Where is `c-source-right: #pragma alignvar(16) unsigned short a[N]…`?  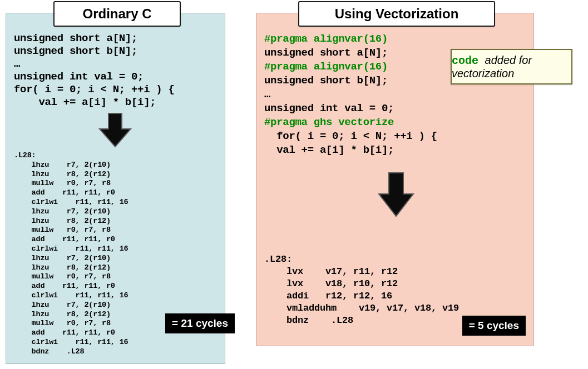 c-source-right: #pragma alignvar(16) unsigned short a[N]… is located at coordinates (350, 94).